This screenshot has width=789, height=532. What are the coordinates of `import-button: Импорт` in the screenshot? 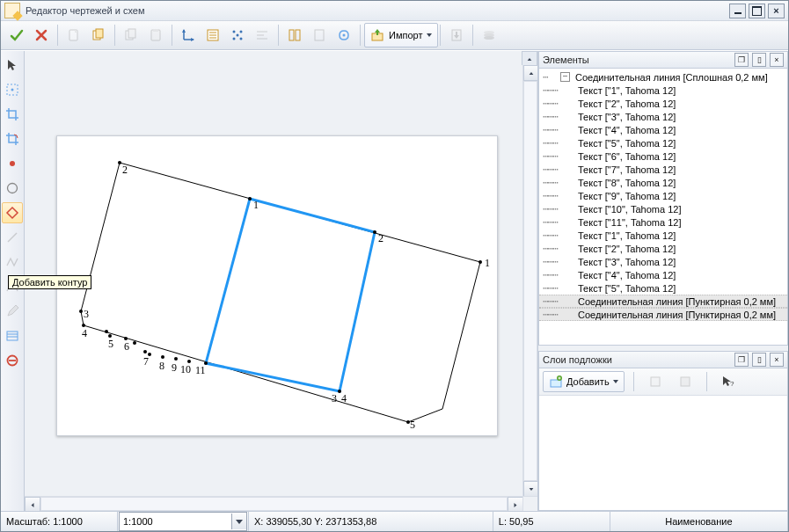 It's located at (401, 35).